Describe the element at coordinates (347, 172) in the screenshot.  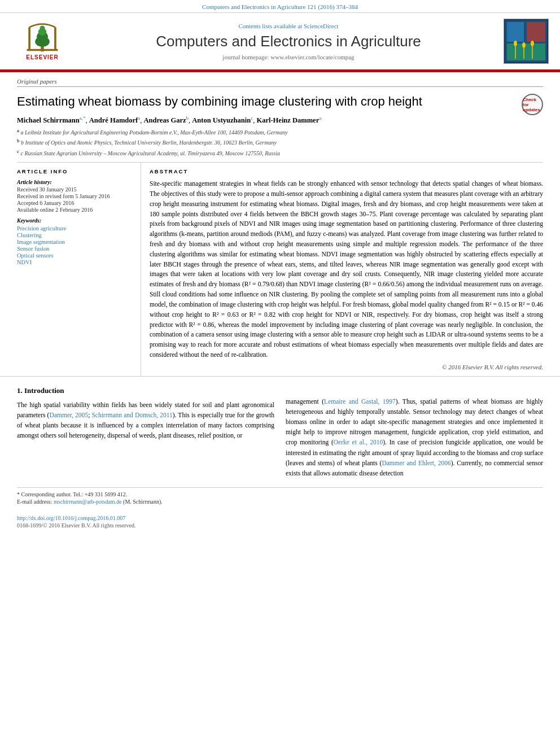
I see `abstract-header: ABSTRACT` at that location.